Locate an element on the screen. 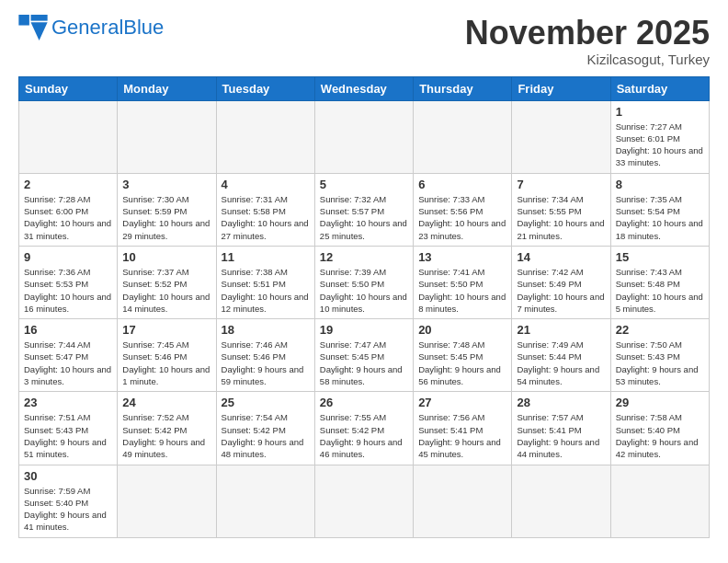  weekday-header-friday: Friday is located at coordinates (561, 88).